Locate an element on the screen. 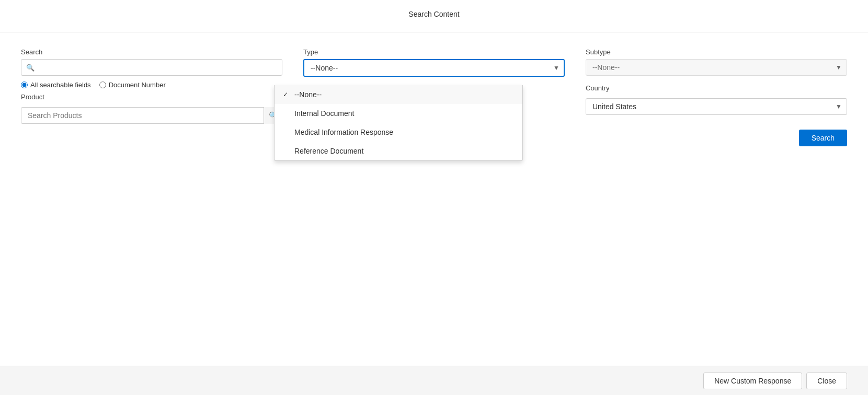 Image resolution: width=868 pixels, height=395 pixels. footer: New Custom Response Close is located at coordinates (434, 380).